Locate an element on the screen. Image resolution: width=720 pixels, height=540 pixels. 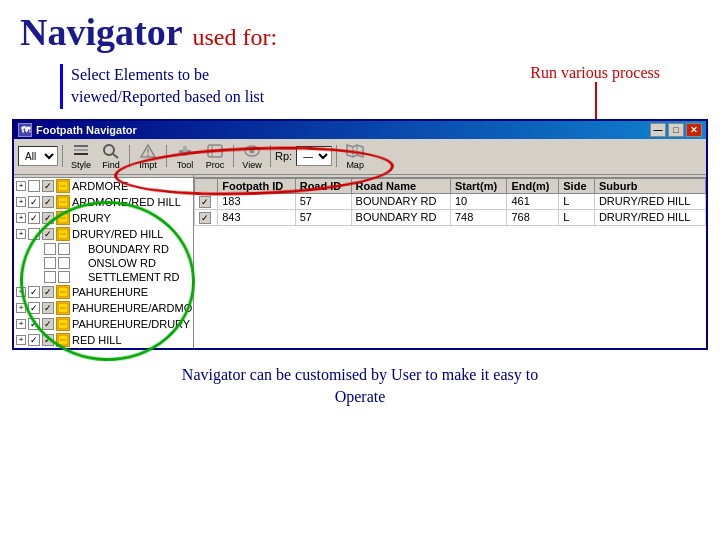
column-header: Start(m) is located at coordinates (478, 186).